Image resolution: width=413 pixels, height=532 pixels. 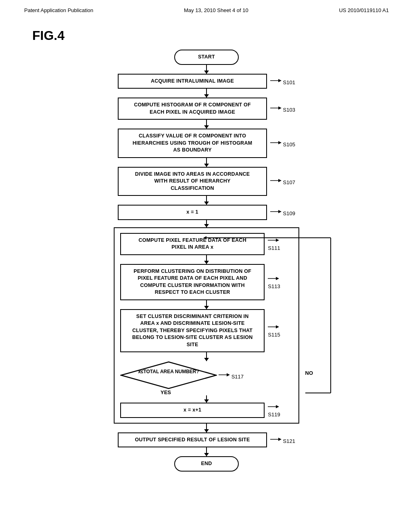 What do you see at coordinates (276, 181) in the screenshot?
I see `step-id-arrow-s107` at bounding box center [276, 181].